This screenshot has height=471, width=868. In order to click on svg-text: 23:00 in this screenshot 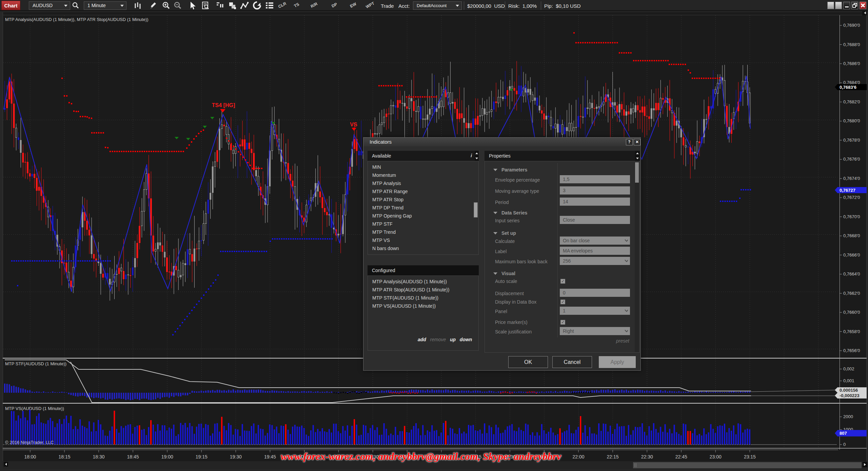, I will do `click(715, 457)`.